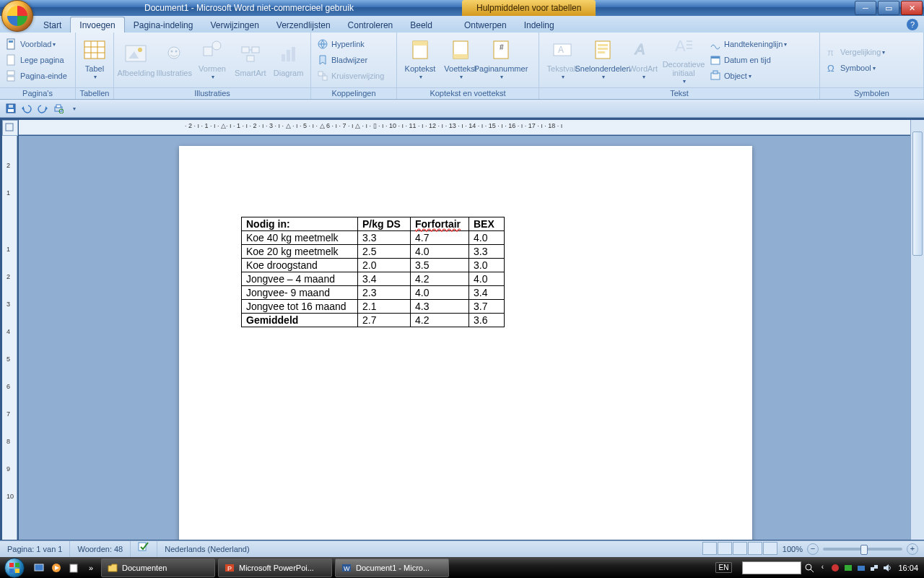 Image resolution: width=924 pixels, height=578 pixels. What do you see at coordinates (487, 266) in the screenshot?
I see `table-cell: 3.0` at bounding box center [487, 266].